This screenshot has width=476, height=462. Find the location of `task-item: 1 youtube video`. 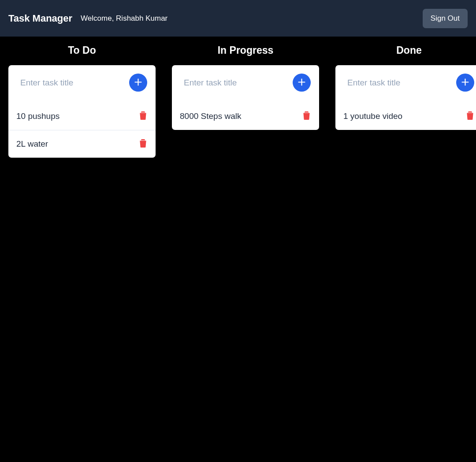

task-item: 1 youtube video is located at coordinates (405, 120).